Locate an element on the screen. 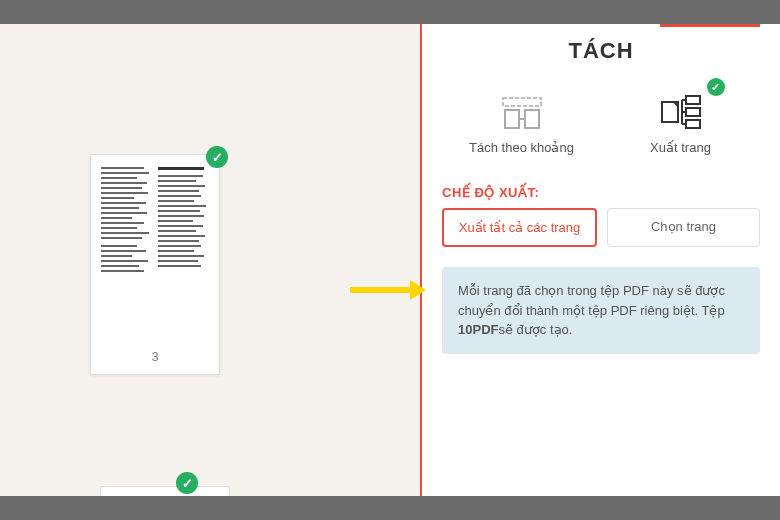 Image resolution: width=780 pixels, height=520 pixels. export-all-pages-button: Xuất tất cả các trang is located at coordinates (520, 228).